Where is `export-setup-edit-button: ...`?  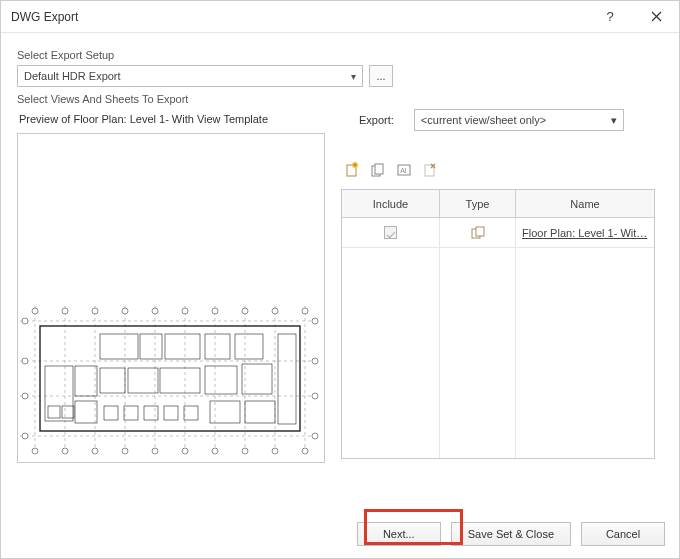
export-setup-edit-button: ... is located at coordinates (381, 76).